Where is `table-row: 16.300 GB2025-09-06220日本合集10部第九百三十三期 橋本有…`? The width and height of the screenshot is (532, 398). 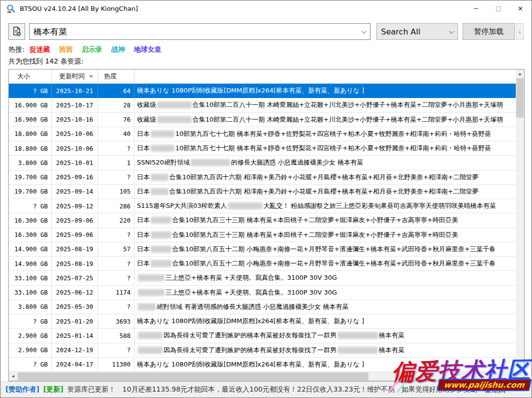
table-row: 16.300 GB2025-09-06220日本合集10部第九百三十三期 橋本有… is located at coordinates (262, 221).